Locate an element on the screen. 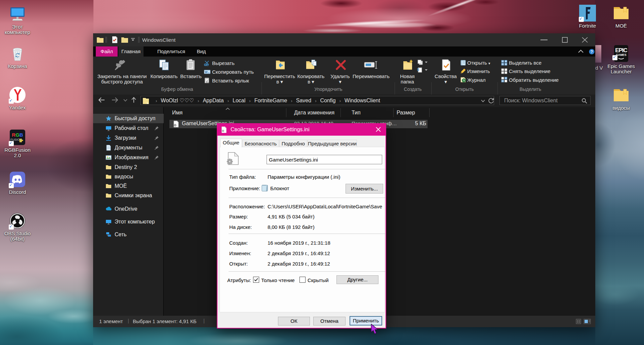  svg-text: W is located at coordinates (206, 72).